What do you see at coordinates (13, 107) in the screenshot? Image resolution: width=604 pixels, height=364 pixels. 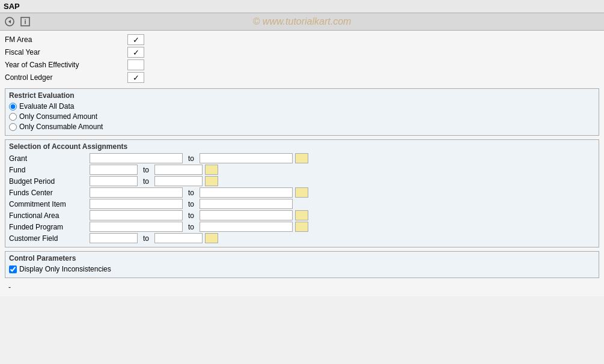 I see `radio-evaluate-all-input` at bounding box center [13, 107].